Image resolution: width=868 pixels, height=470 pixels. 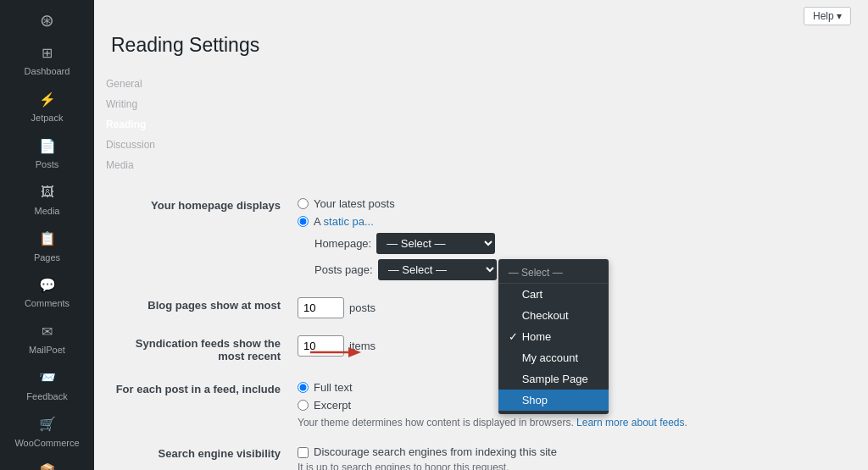 What do you see at coordinates (47, 53) in the screenshot?
I see `dashboard-icon: ⊞` at bounding box center [47, 53].